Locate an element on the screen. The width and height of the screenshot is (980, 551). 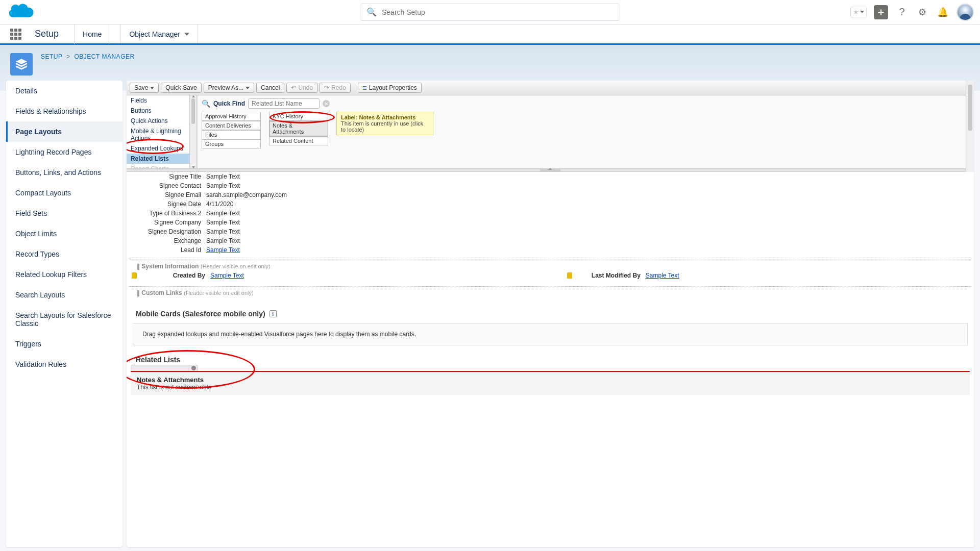
sidebar-item-lightning-record-pages: Lightning Record Pages is located at coordinates (64, 152).